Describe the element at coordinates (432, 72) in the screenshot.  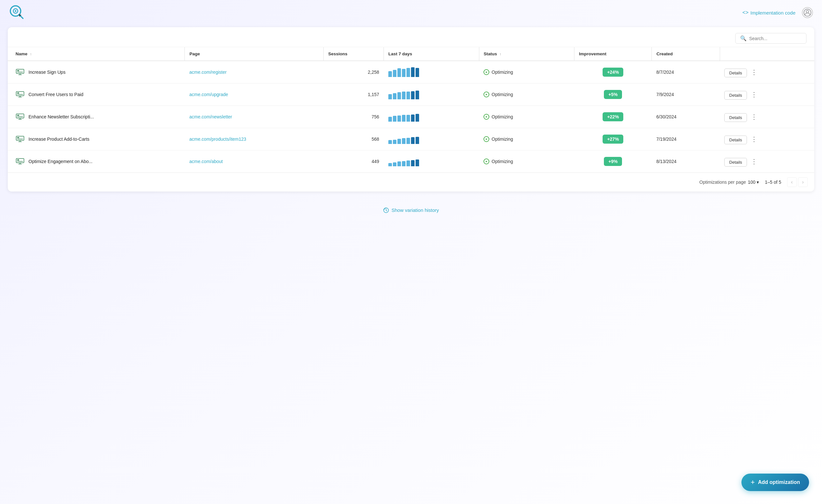
I see `bar-chart` at that location.